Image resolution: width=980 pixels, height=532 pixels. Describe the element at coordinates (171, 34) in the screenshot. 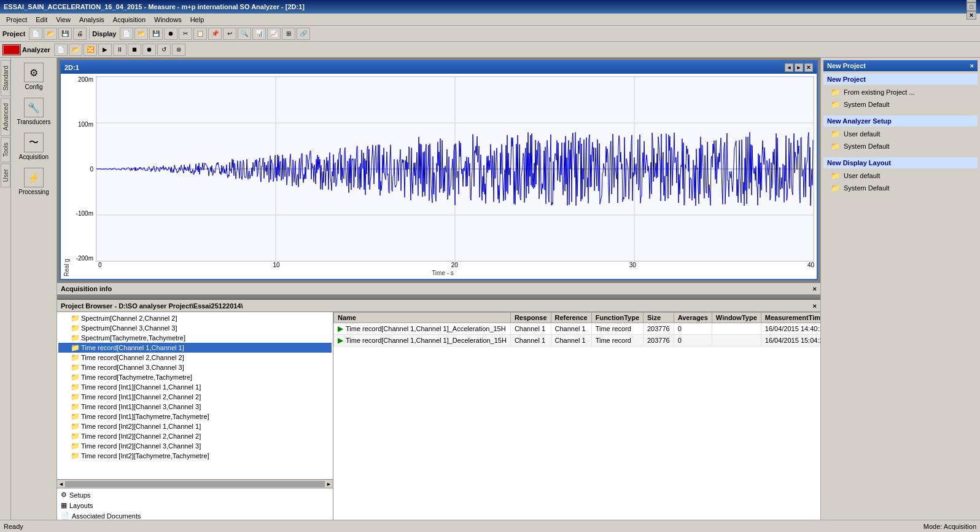

I see `disp-rec: ⏺` at that location.